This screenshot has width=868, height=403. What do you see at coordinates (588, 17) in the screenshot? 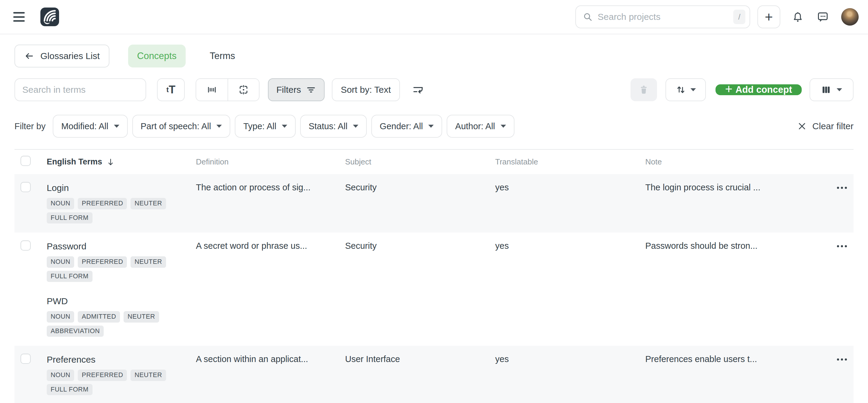
I see `search-icon` at bounding box center [588, 17].